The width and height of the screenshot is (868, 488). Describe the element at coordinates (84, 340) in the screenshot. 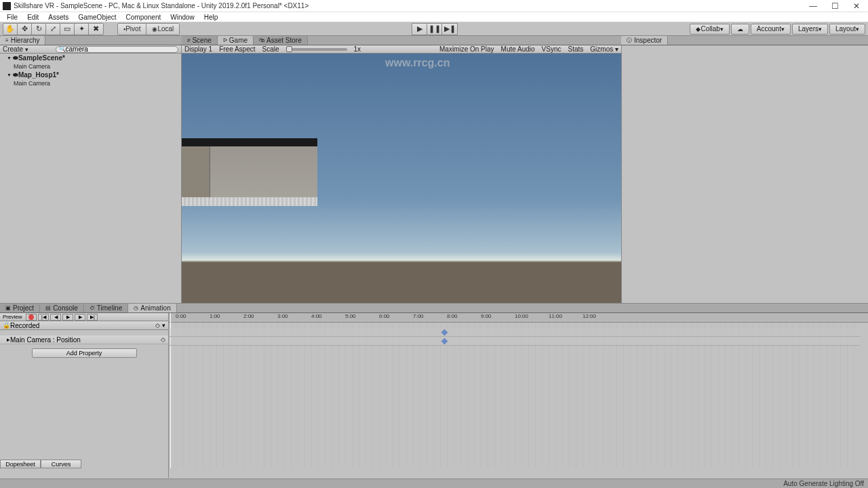

I see `animation-property-row: ▸ Main Camera : Position◇` at that location.